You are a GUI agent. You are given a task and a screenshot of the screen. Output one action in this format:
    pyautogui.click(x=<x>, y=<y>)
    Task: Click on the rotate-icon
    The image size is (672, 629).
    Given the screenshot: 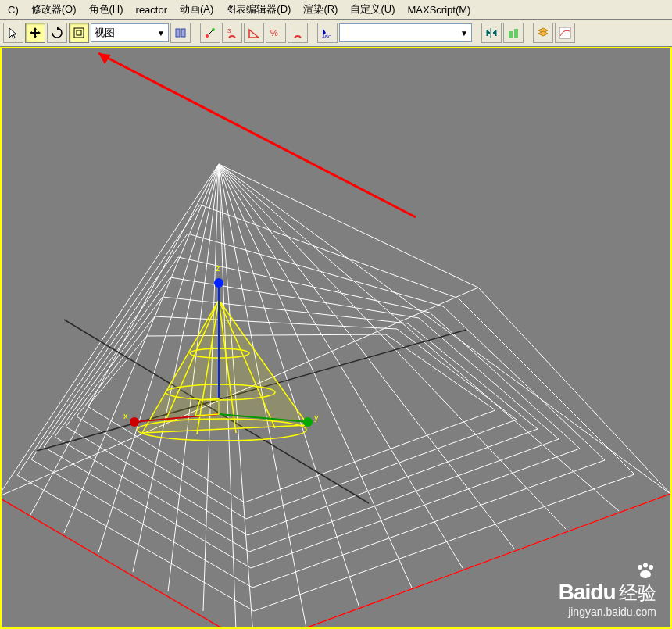 What is the action you would take?
    pyautogui.click(x=57, y=33)
    